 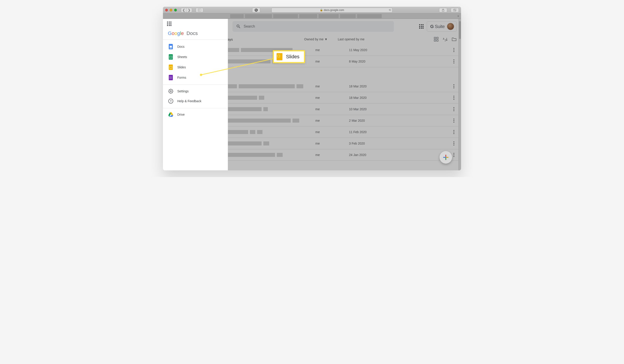 What do you see at coordinates (200, 10) in the screenshot?
I see `sidebar-toggle-button` at bounding box center [200, 10].